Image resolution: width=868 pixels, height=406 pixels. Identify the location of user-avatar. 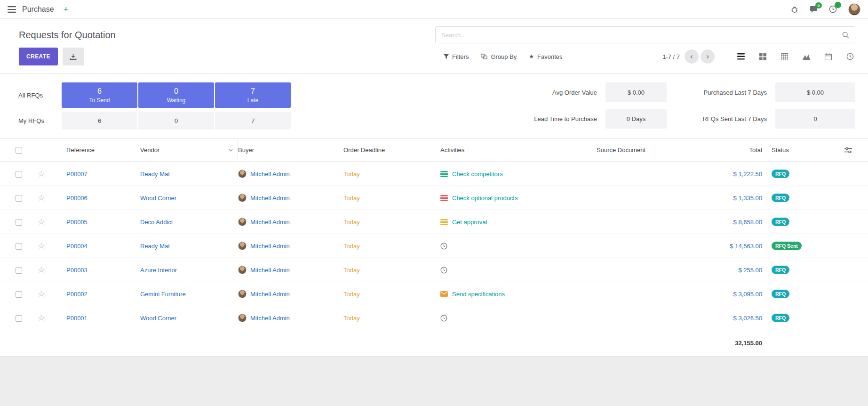
(854, 9).